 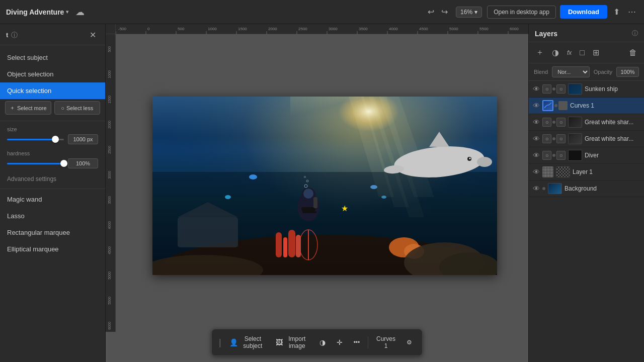 What do you see at coordinates (562, 12) in the screenshot?
I see `topbar-actions: Open in desktop app Download ⬆ ⋯` at bounding box center [562, 12].